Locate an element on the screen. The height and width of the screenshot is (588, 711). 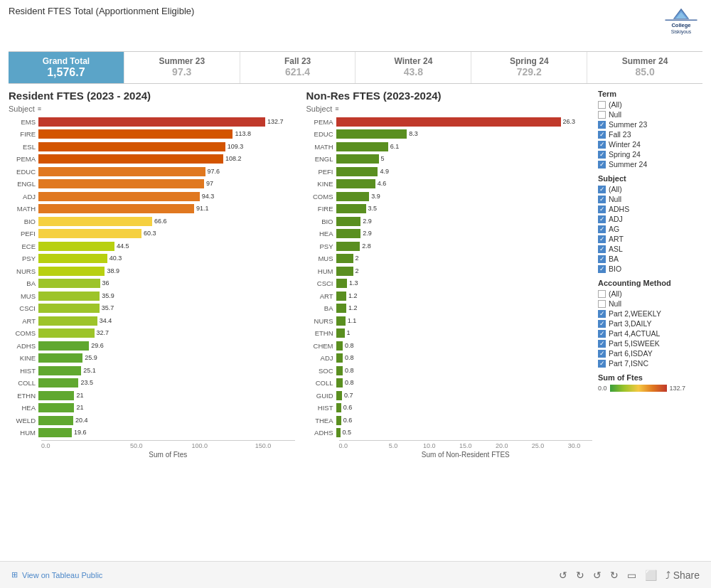
bar-value: 20.4 is located at coordinates (82, 420).